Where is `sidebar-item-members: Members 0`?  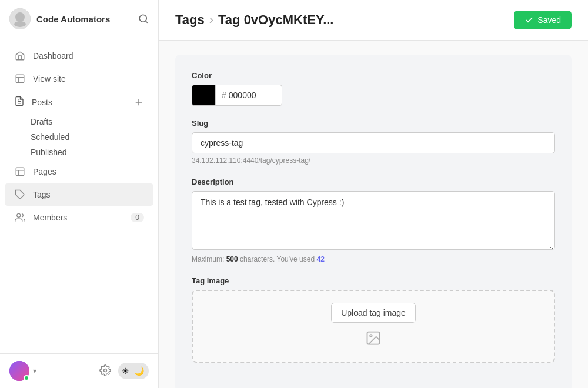
sidebar-item-members: Members 0 is located at coordinates (79, 218).